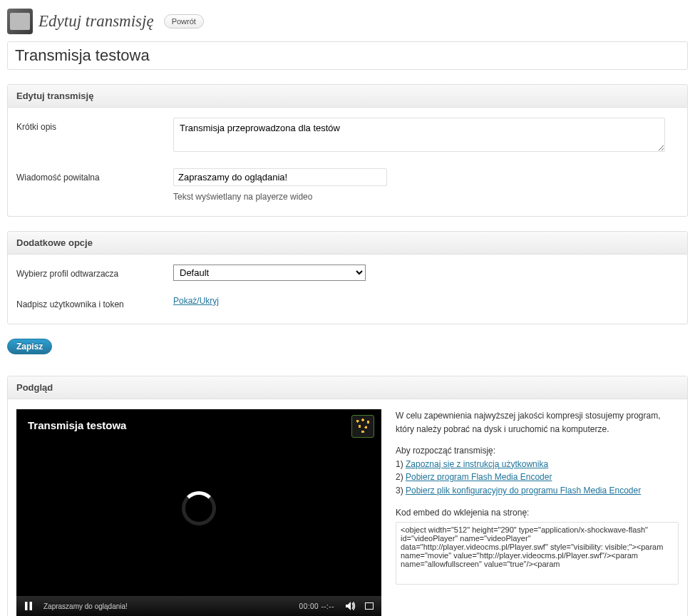 This screenshot has width=695, height=616. I want to click on embed-code-textarea: <object width="512" height="290" type="a…, so click(537, 553).